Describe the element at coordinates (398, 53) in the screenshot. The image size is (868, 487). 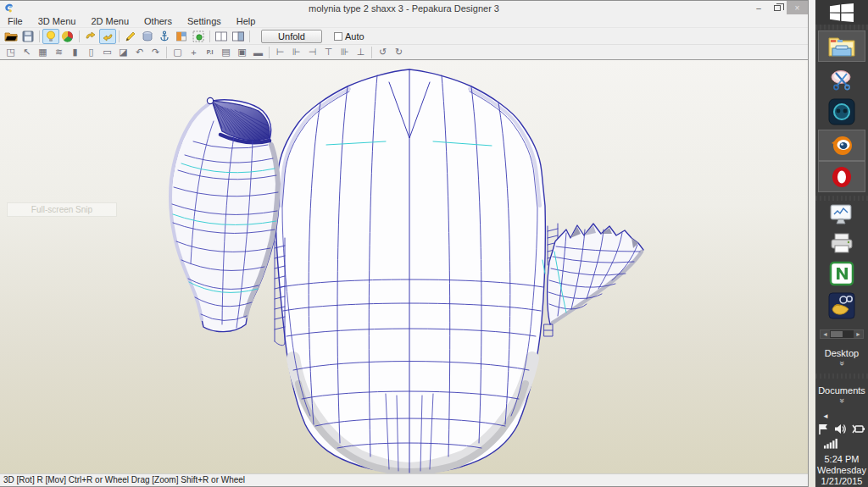
I see `rotate-90-cw-icon: ↻` at that location.